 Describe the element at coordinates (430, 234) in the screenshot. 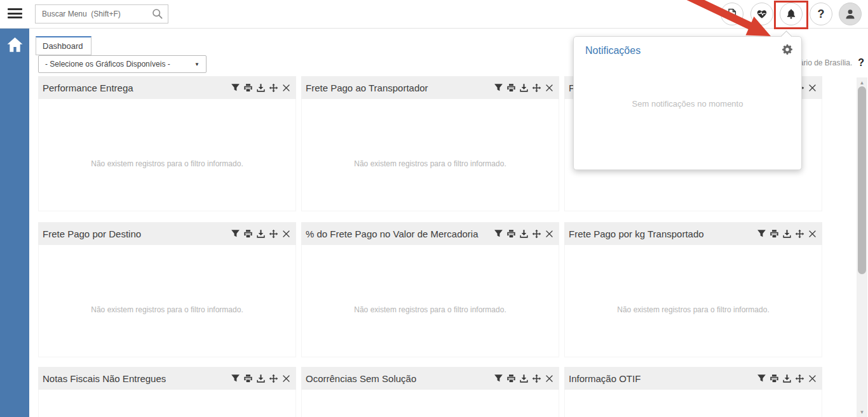

I see `panel-header: % do Frete Pago no Valor de Mercadoria` at that location.